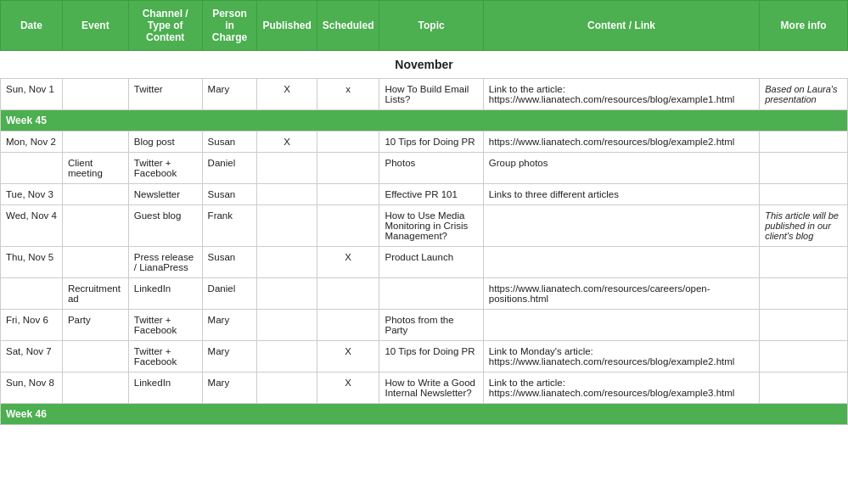  I want to click on topic-cell, so click(431, 294).